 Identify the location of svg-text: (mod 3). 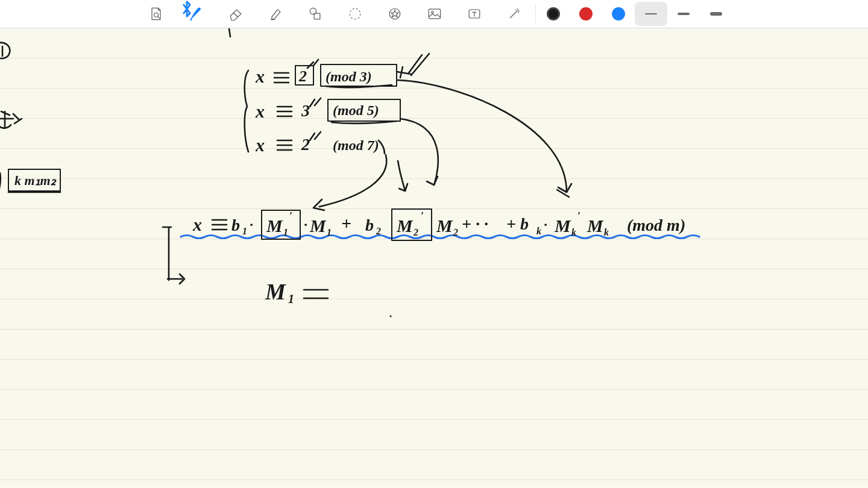
(348, 77).